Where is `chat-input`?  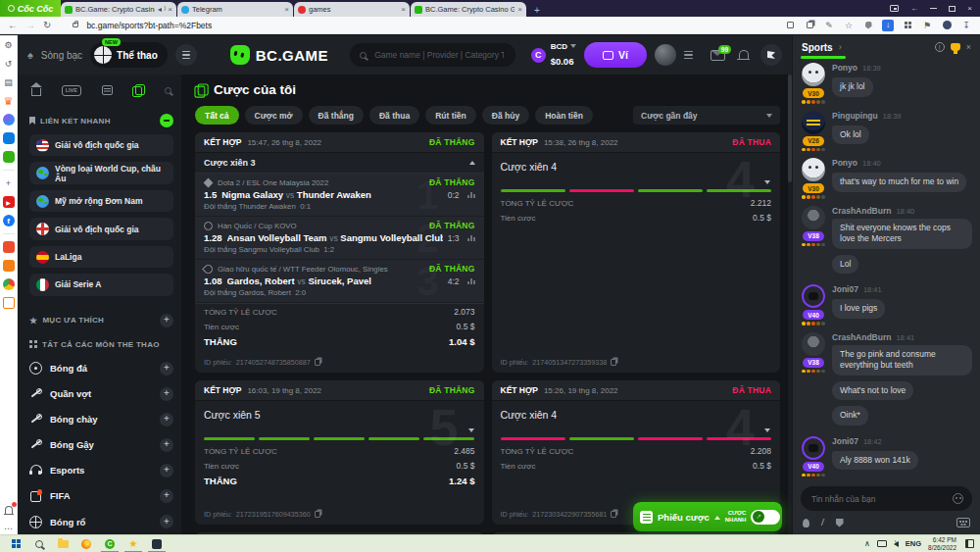
chat-input is located at coordinates (878, 499).